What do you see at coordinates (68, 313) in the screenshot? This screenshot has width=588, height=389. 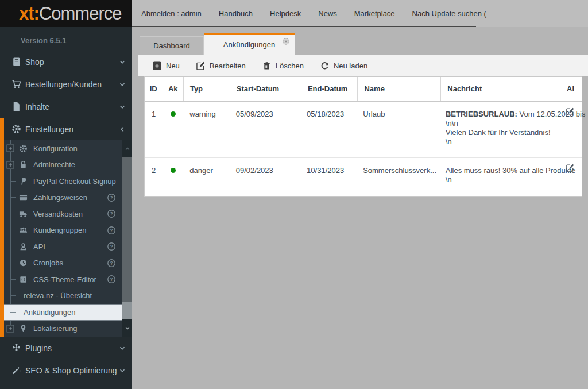 I see `sidebar-subitem-ankuendigungen: Ankündigungen` at bounding box center [68, 313].